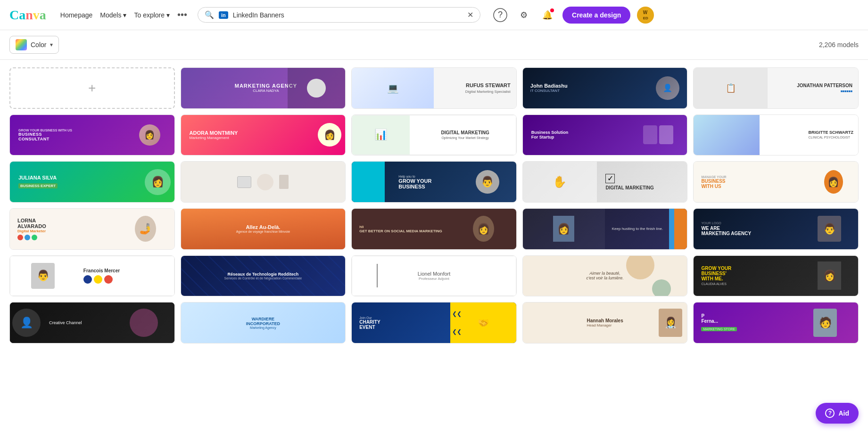 The width and height of the screenshot is (868, 433). What do you see at coordinates (34, 45) in the screenshot?
I see `color-filter-button: Color ▾` at bounding box center [34, 45].